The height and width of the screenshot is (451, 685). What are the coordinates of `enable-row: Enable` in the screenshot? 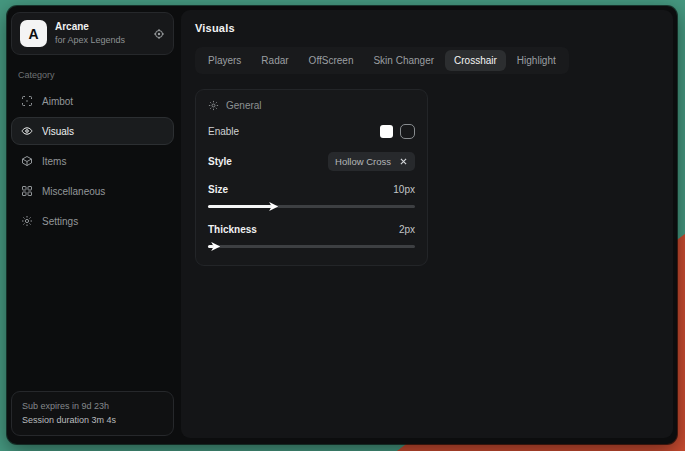 It's located at (312, 132).